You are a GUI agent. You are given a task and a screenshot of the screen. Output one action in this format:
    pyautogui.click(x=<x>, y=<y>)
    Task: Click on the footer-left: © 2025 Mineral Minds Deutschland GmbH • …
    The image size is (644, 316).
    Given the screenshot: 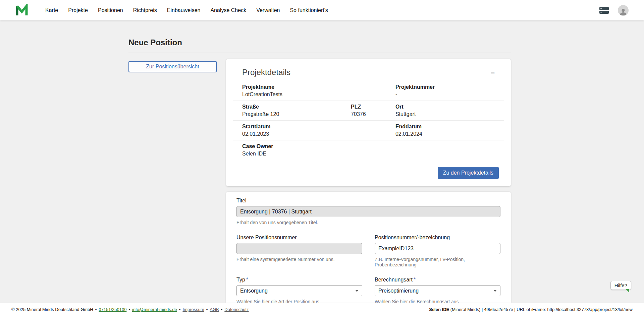 What is the action you would take?
    pyautogui.click(x=130, y=310)
    